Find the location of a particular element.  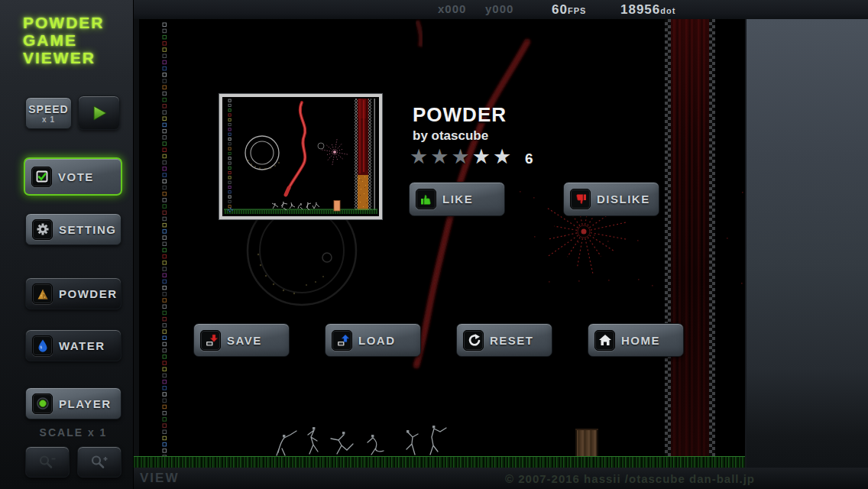

reset-arrow-icon is located at coordinates (474, 341).